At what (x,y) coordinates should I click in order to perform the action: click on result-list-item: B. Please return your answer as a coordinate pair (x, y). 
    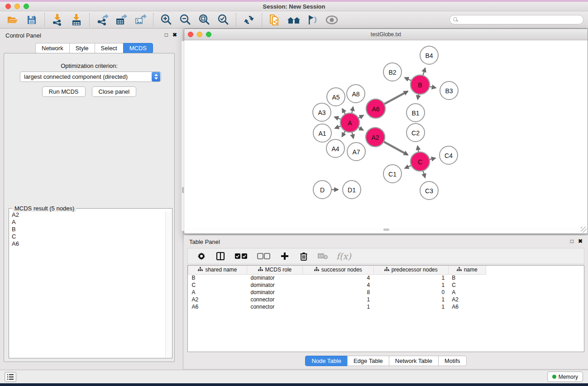
    Looking at the image, I should click on (87, 229).